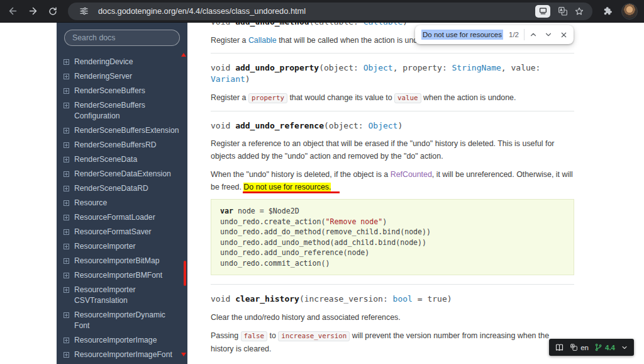 This screenshot has width=644, height=364. I want to click on find-query-input: Do not use for resources, so click(462, 35).